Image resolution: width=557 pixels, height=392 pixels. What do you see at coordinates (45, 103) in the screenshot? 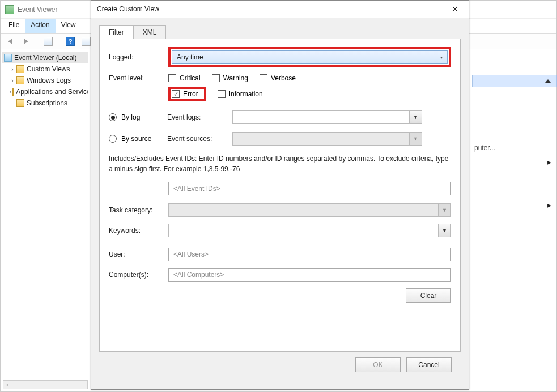
I see `tree-item-subscriptions: Subscriptions` at bounding box center [45, 103].